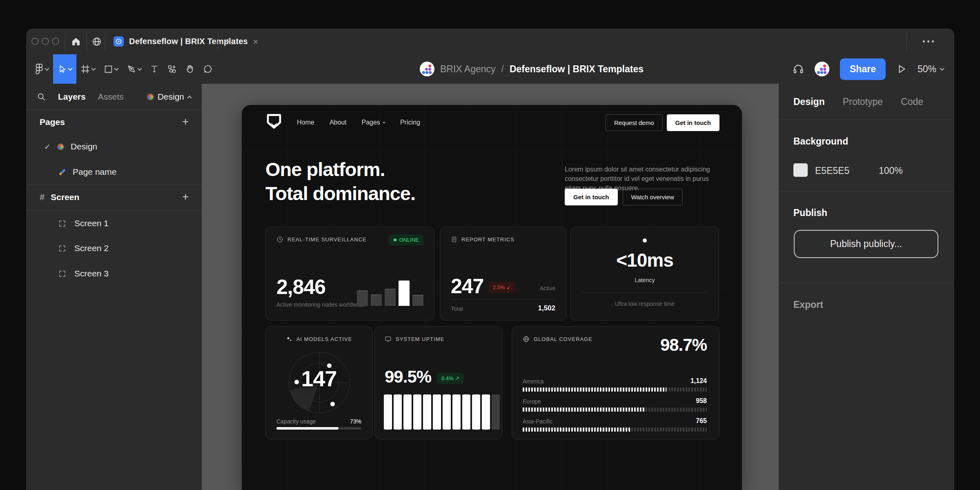  I want to click on pen-tool-button, so click(134, 69).